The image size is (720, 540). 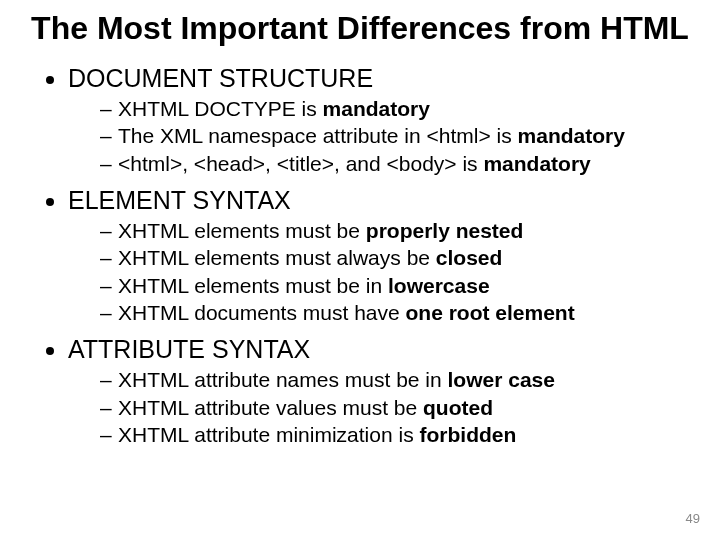 What do you see at coordinates (395, 408) in the screenshot?
I see `list-item: XHTML attribute values must be quoted` at bounding box center [395, 408].